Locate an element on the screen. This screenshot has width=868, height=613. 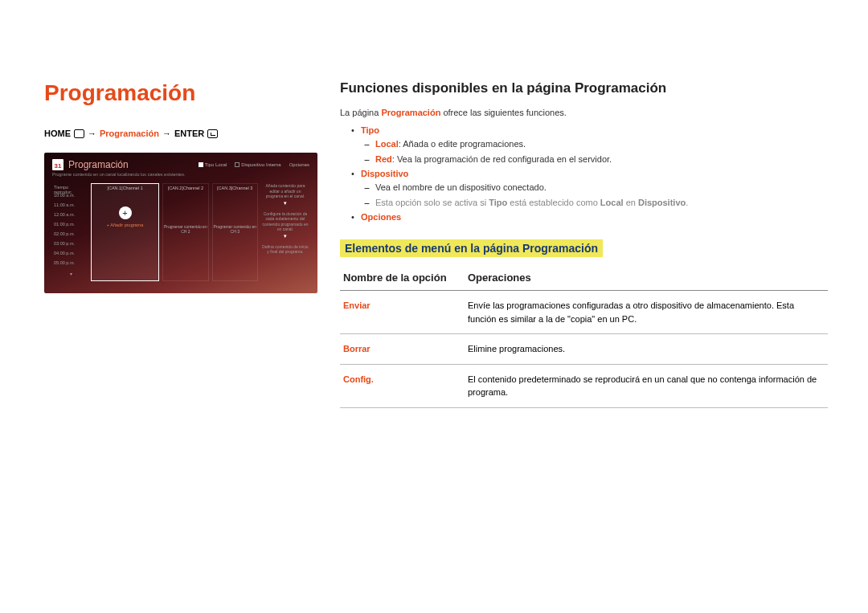
plus-icon: + is located at coordinates (125, 213).